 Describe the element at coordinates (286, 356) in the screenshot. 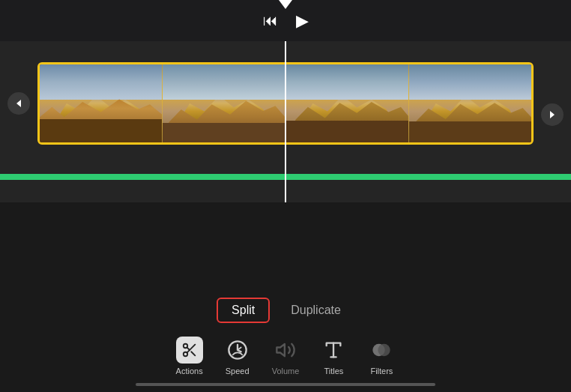

I see `volume-tool: Volume` at that location.